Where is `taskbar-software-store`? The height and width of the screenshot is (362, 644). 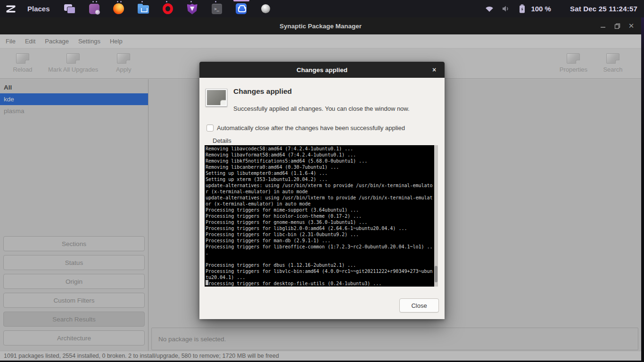 taskbar-software-store is located at coordinates (241, 8).